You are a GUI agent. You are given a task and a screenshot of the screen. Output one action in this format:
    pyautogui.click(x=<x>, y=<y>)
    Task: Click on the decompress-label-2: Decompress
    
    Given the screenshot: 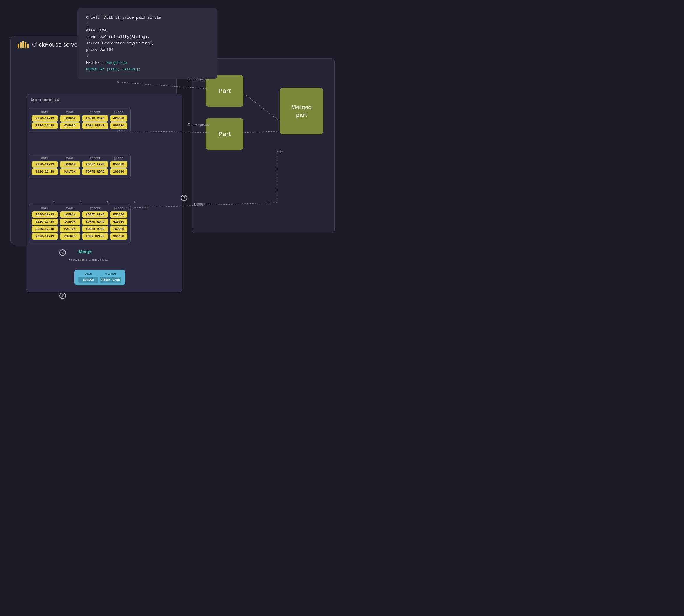 What is the action you would take?
    pyautogui.click(x=198, y=125)
    